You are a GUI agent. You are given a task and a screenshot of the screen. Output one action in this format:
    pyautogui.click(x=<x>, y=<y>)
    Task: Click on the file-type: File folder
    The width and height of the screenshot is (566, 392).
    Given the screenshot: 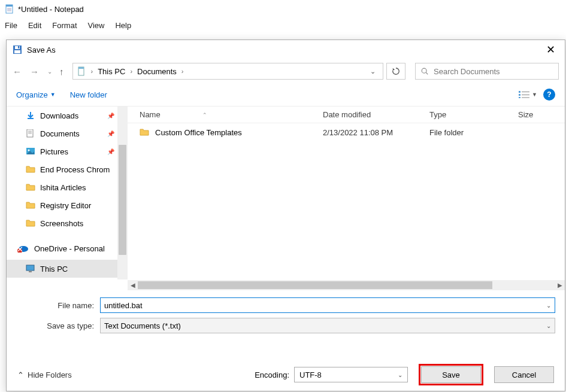 What is the action you would take?
    pyautogui.click(x=474, y=133)
    